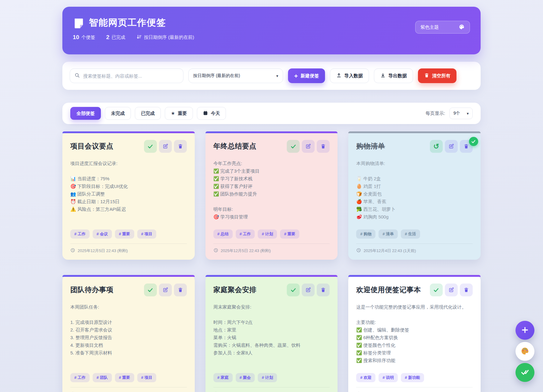 This screenshot has width=543, height=392. What do you see at coordinates (525, 373) in the screenshot?
I see `double-check-icon` at bounding box center [525, 373].